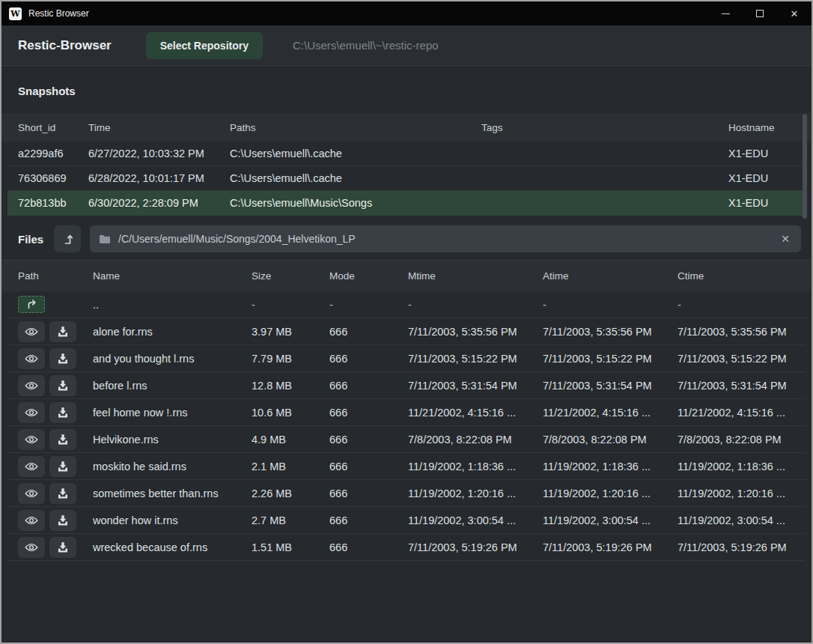  What do you see at coordinates (605, 127) in the screenshot?
I see `col-tags: Tags` at bounding box center [605, 127].